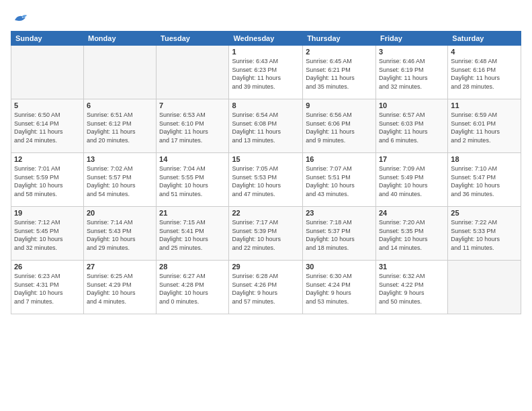 Image resolution: width=532 pixels, height=411 pixels. I want to click on weekday-header-monday: Monday, so click(120, 39).